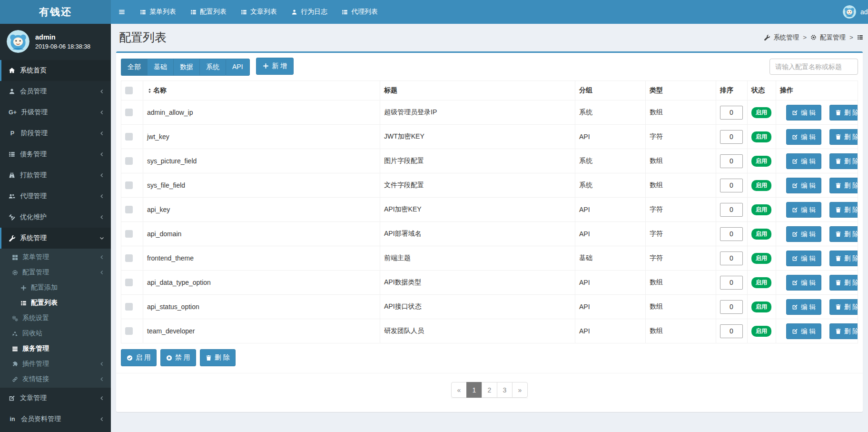 Image resolution: width=868 pixels, height=432 pixels. Describe the element at coordinates (275, 66) in the screenshot. I see `add-config-button: 新 增` at that location.